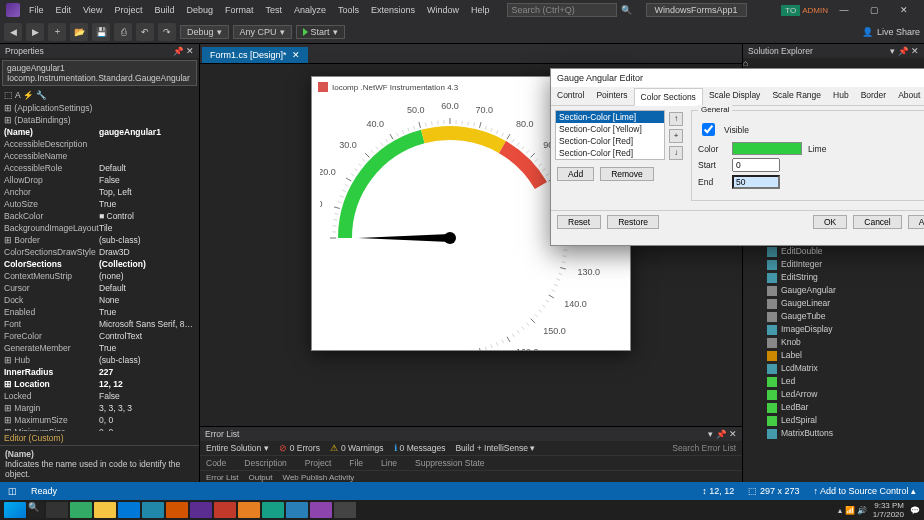 The width and height of the screenshot is (924, 520). I want to click on dialog-tab: About, so click(908, 96).